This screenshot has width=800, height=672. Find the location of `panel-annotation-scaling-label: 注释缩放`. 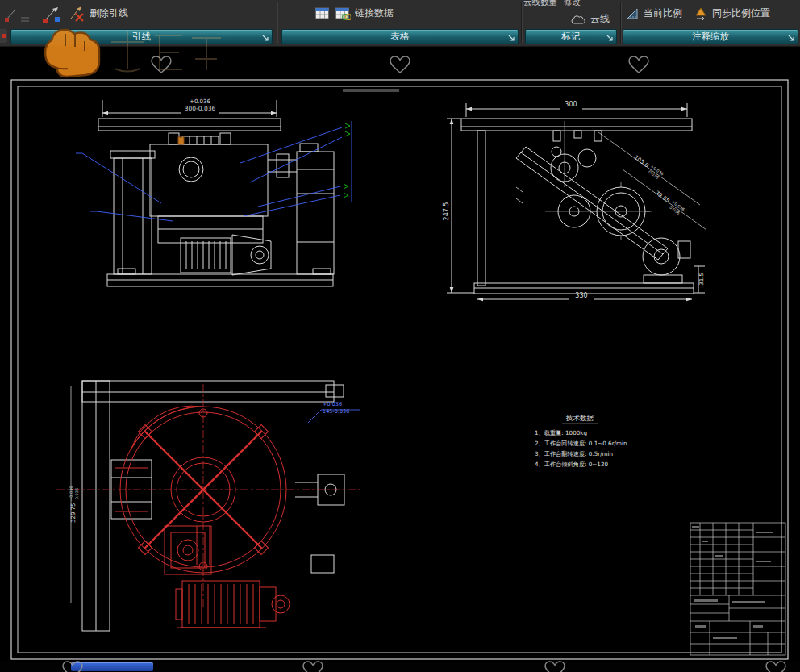

panel-annotation-scaling-label: 注释缩放 is located at coordinates (710, 37).